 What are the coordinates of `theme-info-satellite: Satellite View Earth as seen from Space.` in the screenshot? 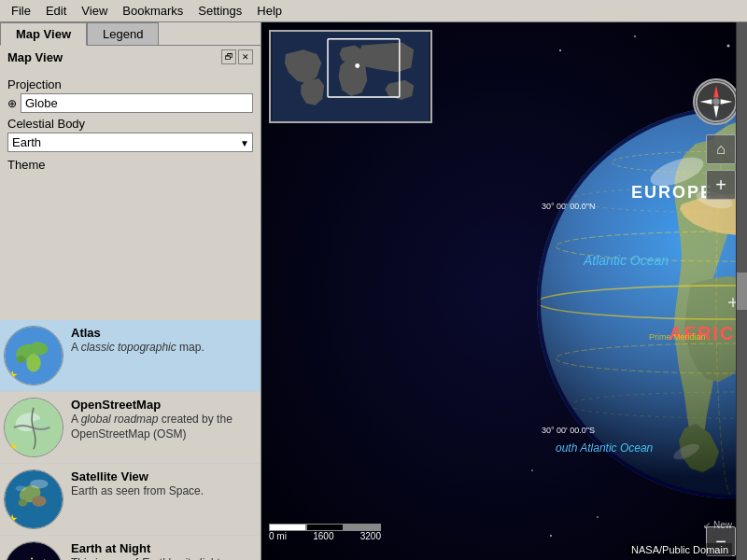 It's located at (164, 484).